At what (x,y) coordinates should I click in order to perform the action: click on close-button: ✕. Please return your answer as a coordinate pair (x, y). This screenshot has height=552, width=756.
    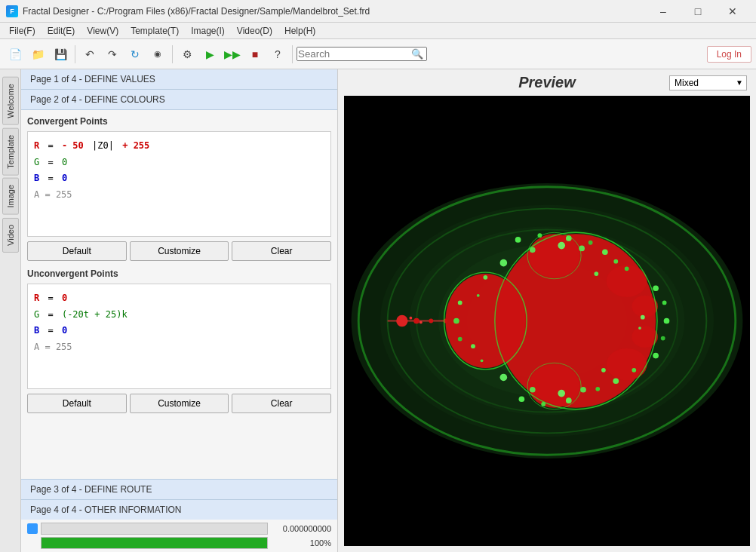
    Looking at the image, I should click on (733, 11).